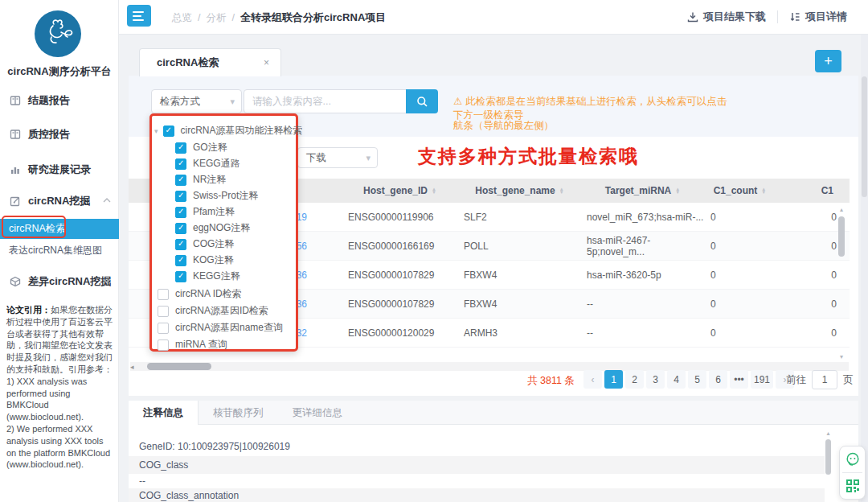 The height and width of the screenshot is (502, 868). I want to click on chevron-up-icon, so click(107, 200).